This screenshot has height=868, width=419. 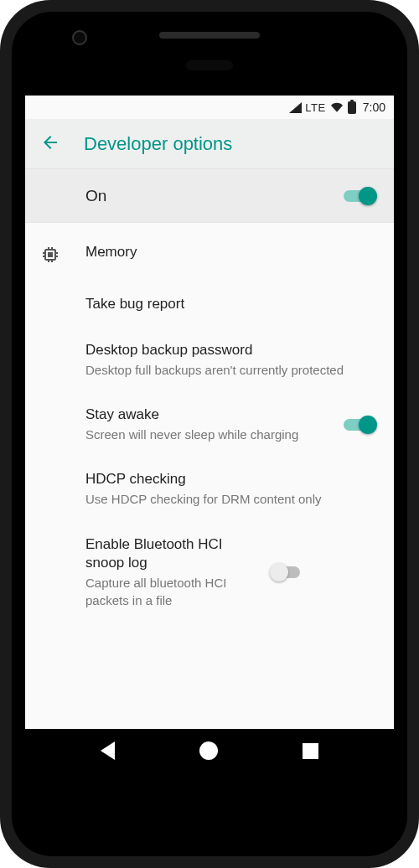 What do you see at coordinates (210, 65) in the screenshot?
I see `earpiece` at bounding box center [210, 65].